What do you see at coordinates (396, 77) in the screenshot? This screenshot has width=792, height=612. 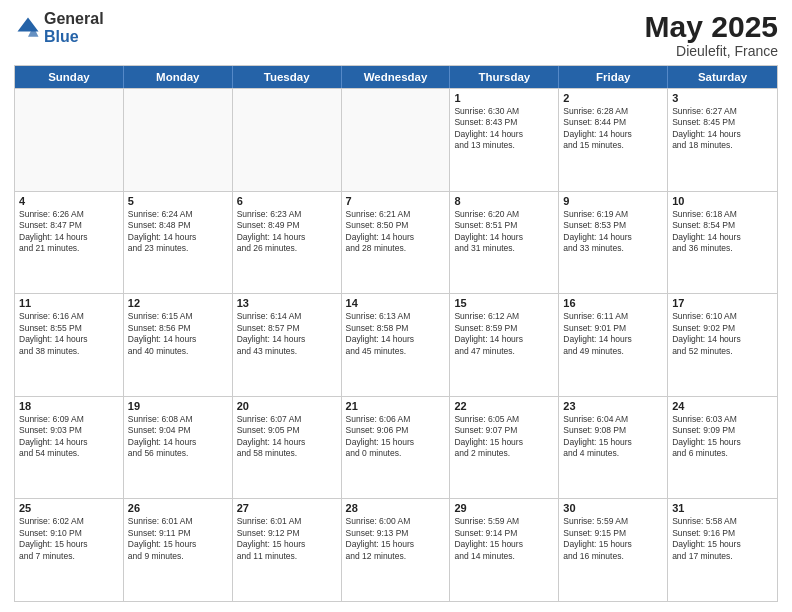 I see `calendar-header-row: SundayMondayTuesdayWednesdayThursdayFrid…` at bounding box center [396, 77].